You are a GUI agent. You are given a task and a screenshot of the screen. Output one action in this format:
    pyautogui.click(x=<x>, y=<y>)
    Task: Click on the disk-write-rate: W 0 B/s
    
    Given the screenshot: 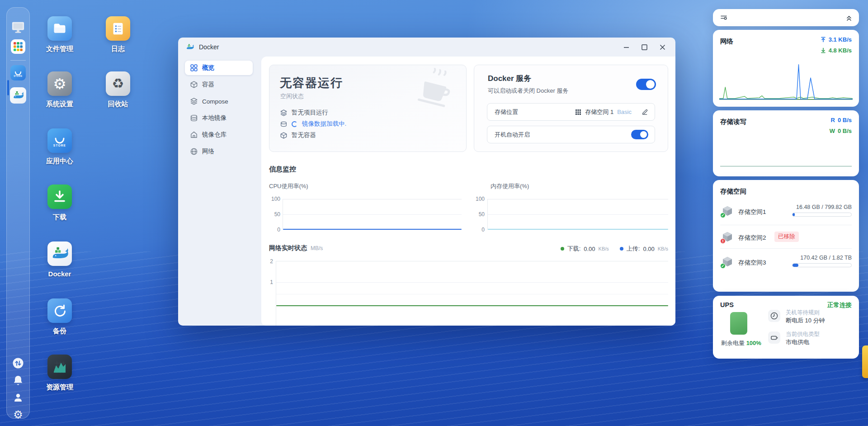 What is the action you would take?
    pyautogui.click(x=841, y=131)
    